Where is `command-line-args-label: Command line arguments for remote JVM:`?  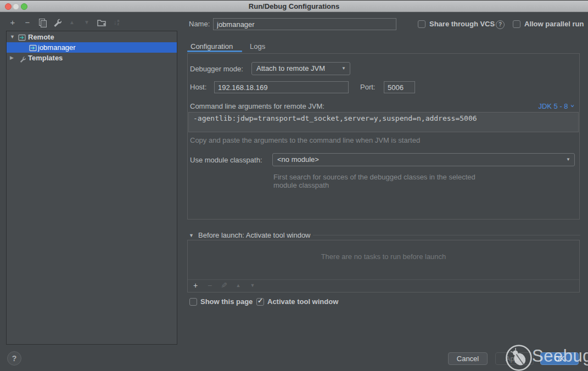 command-line-args-label: Command line arguments for remote JVM: is located at coordinates (257, 106).